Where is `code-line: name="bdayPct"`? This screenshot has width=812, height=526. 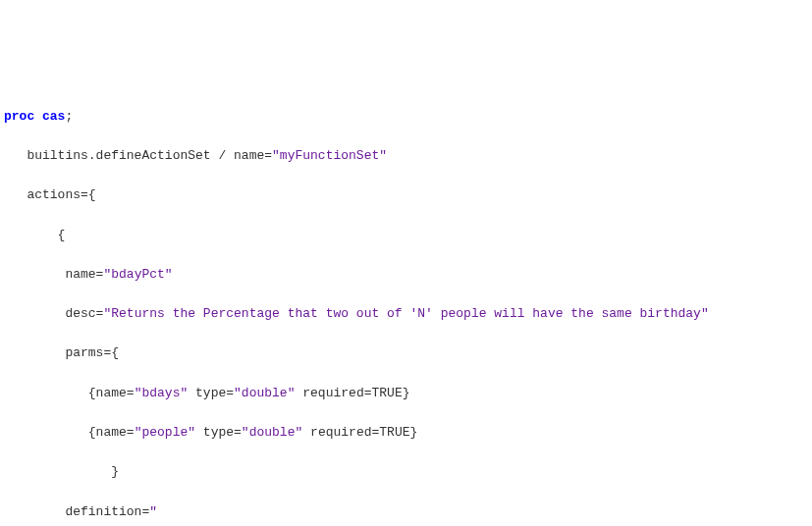 code-line: name="bdayPct" is located at coordinates (406, 275).